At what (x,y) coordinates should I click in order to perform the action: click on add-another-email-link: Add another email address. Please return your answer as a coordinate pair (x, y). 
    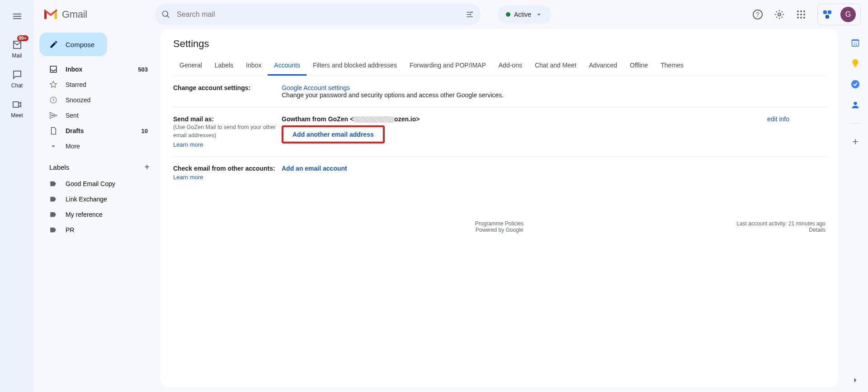
    Looking at the image, I should click on (333, 134).